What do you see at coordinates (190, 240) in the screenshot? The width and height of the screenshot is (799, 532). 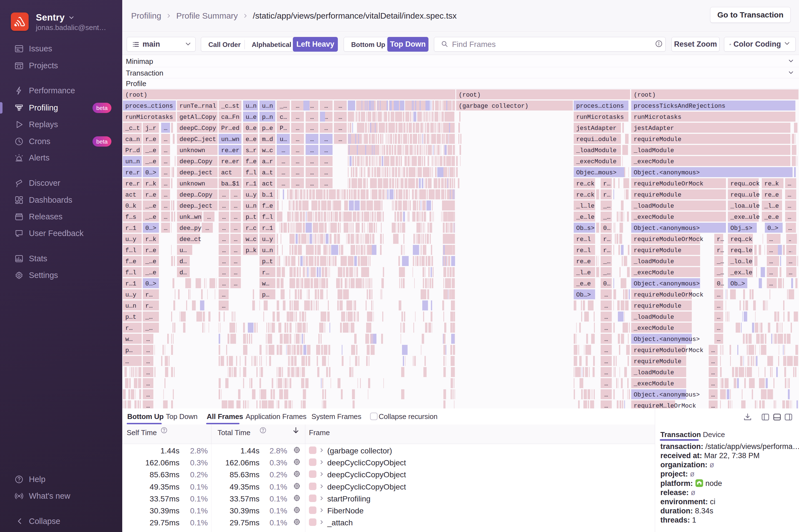 I see `svg-text: dee…ct` at bounding box center [190, 240].